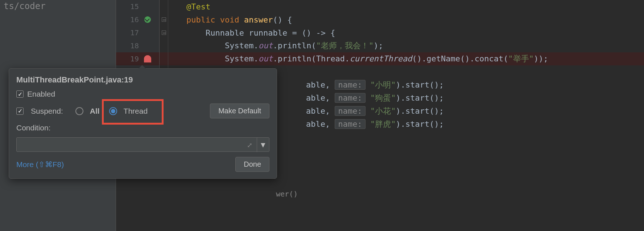  Describe the element at coordinates (41, 94) in the screenshot. I see `enabled-label: Enabled` at that location.